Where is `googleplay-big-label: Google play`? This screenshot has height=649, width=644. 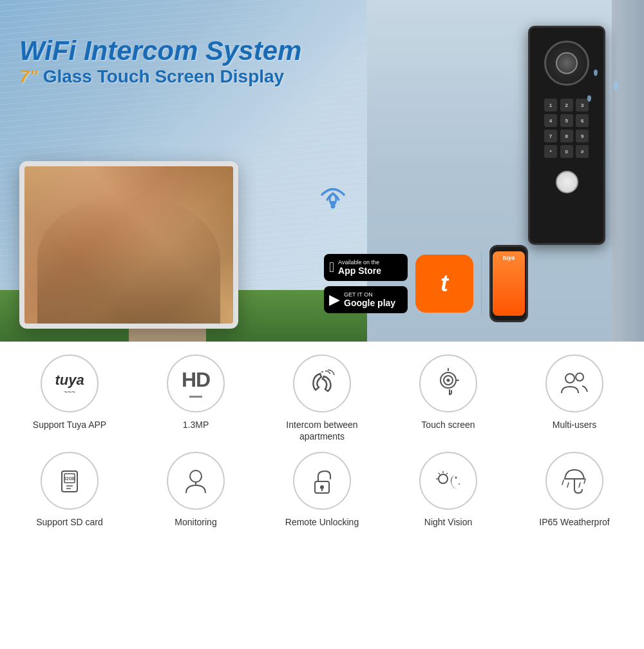 googleplay-big-label: Google play is located at coordinates (370, 303).